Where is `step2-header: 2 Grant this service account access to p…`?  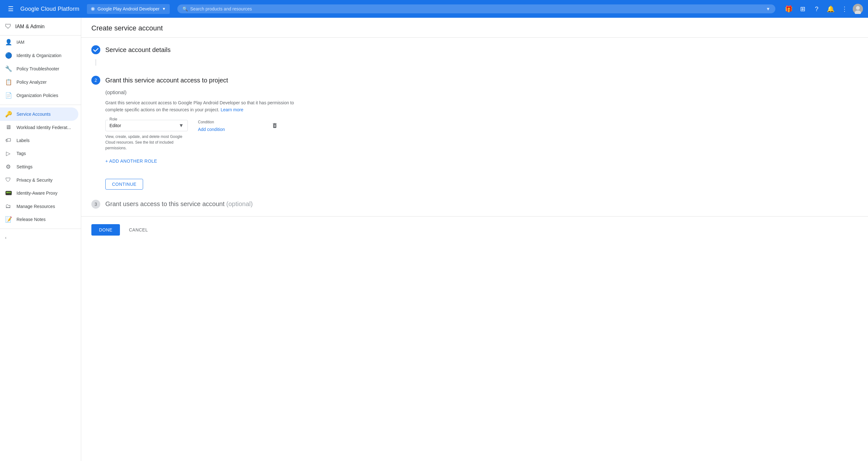 step2-header: 2 Grant this service account access to p… is located at coordinates (474, 80).